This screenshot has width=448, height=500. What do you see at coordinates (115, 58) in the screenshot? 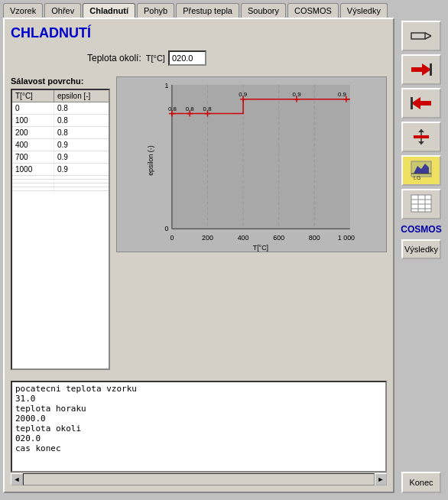
I see `temp-okoli-label: Teplota okolí:` at bounding box center [115, 58].